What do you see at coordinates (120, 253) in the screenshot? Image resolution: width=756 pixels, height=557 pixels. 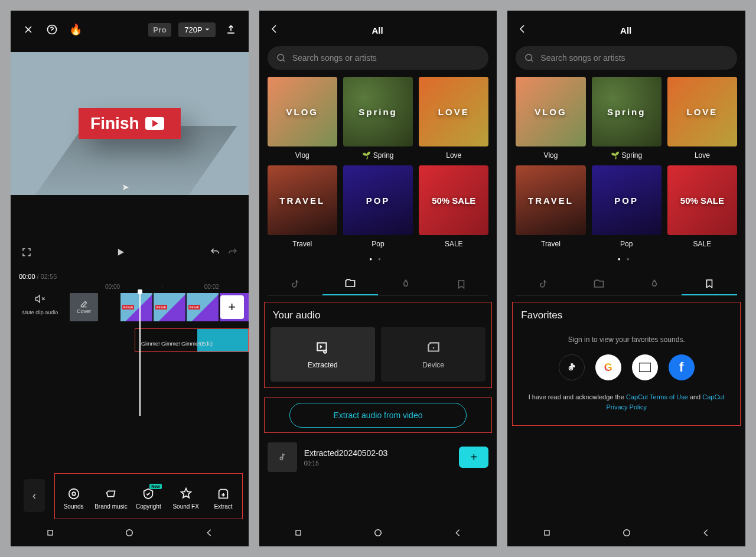 I see `play-icon` at bounding box center [120, 253].